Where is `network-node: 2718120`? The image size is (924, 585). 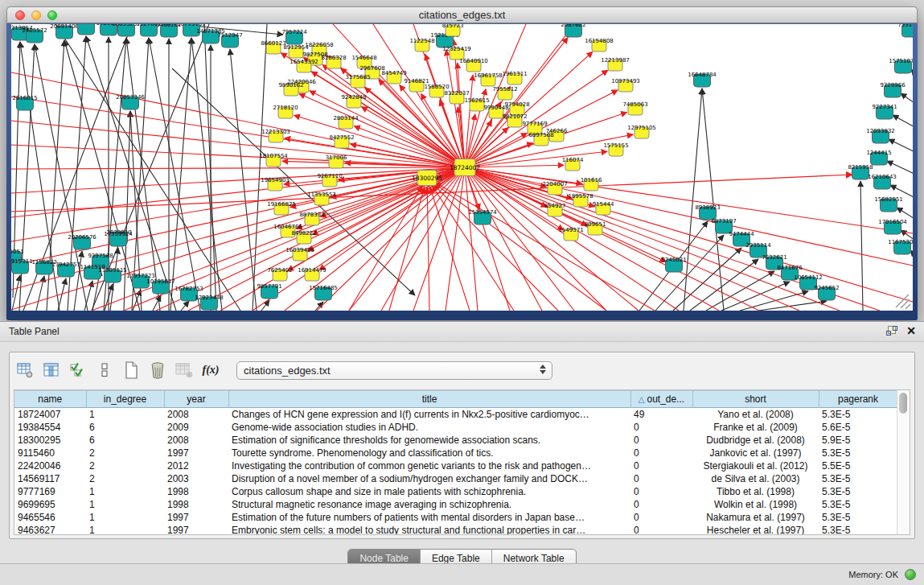
network-node: 2718120 is located at coordinates (285, 111).